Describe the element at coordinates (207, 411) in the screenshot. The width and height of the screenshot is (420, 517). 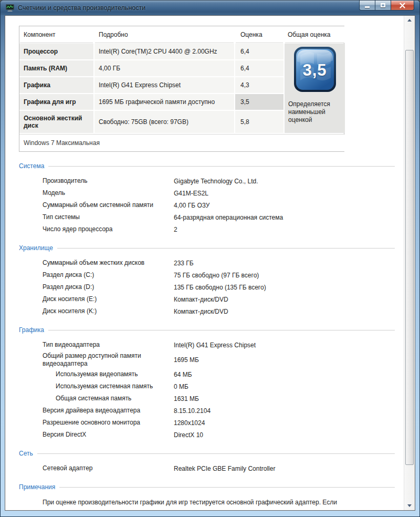
I see `info-row: Версия драйвера видеоадаптера8.15.10.210…` at that location.